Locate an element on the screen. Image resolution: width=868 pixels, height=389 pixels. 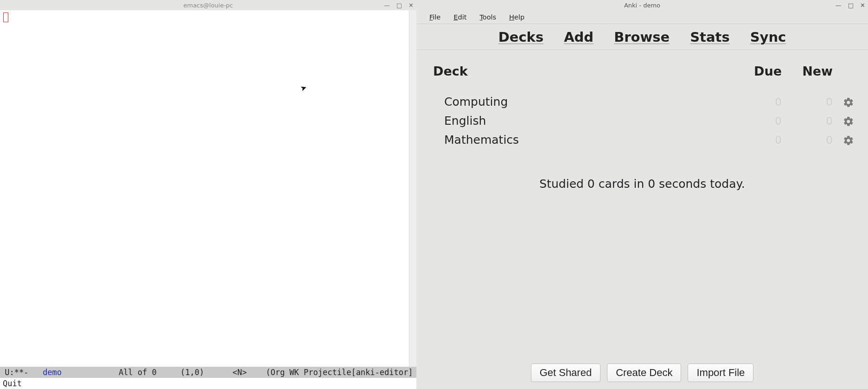
anki-title: Anki - demo is located at coordinates (642, 6).